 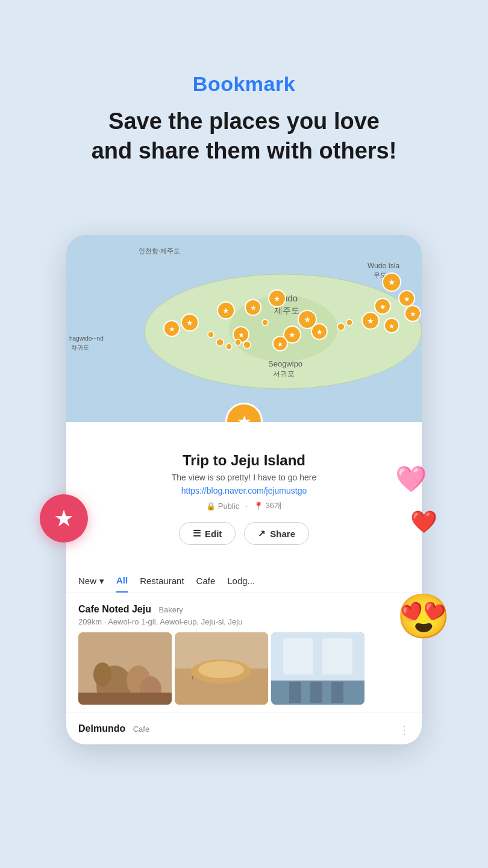 What do you see at coordinates (424, 522) in the screenshot?
I see `float-heart-filled: ❤️` at bounding box center [424, 522].